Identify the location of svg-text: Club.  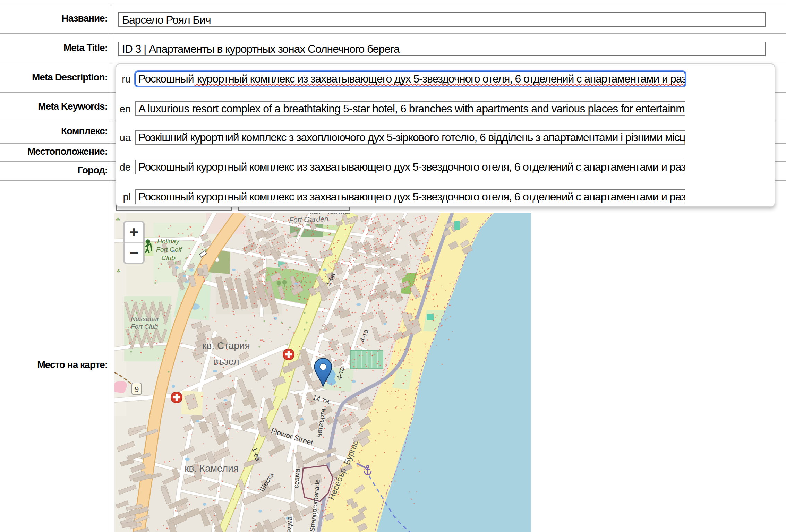
(168, 258).